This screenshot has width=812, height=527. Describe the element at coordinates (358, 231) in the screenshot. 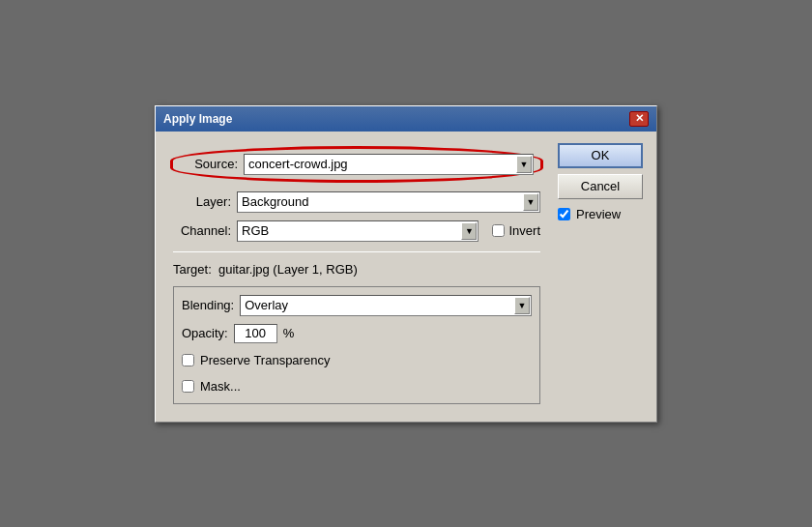

I see `channel-select-wrapper: RGB ▼` at that location.